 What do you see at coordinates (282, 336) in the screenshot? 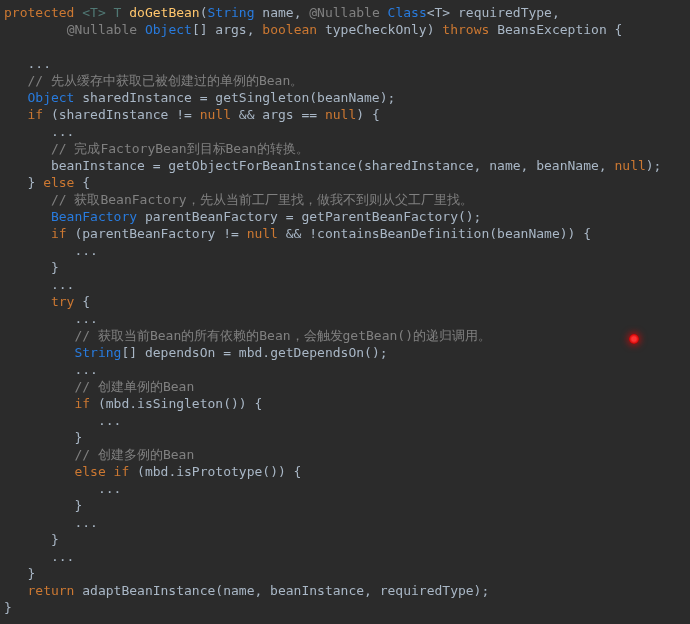
I see `comment: // 获取当前Bean的所有依赖的Bean，会触发getBean()的递归调用。` at bounding box center [282, 336].